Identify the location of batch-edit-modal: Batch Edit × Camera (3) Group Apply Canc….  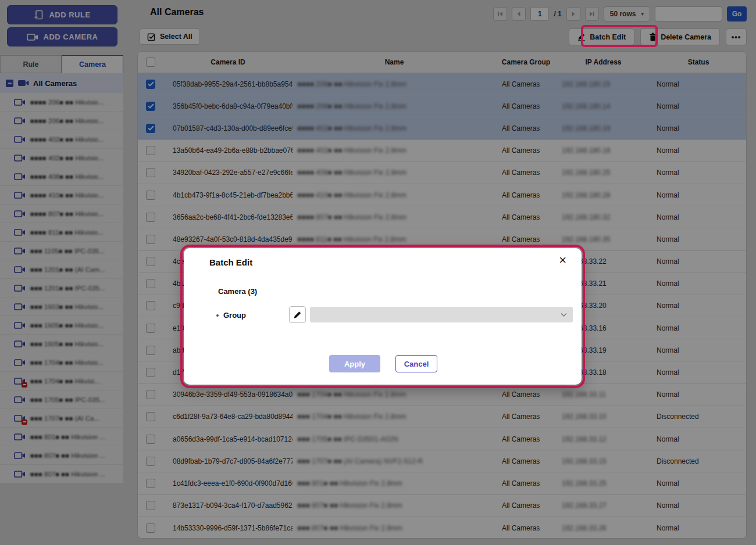
(383, 316).